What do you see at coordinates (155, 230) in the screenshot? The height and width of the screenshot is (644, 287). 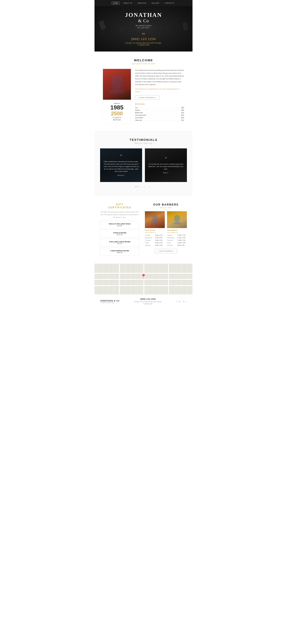 I see `barber-name-1: Peter Grosh` at bounding box center [155, 230].